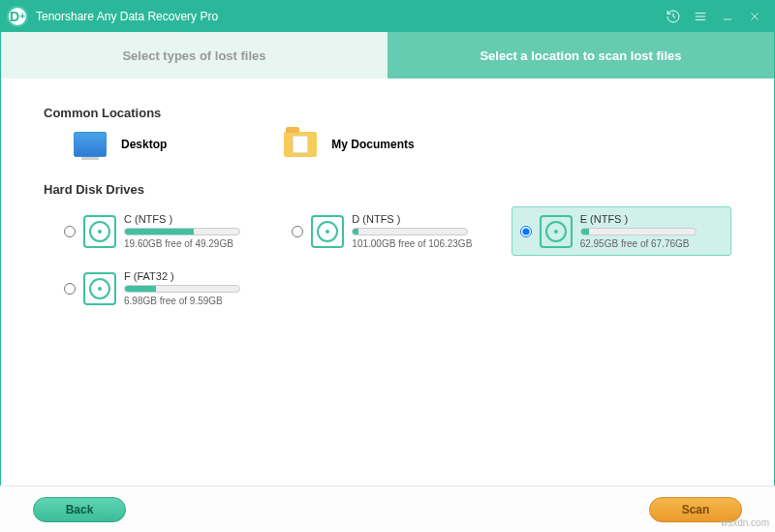  Describe the element at coordinates (422, 244) in the screenshot. I see `drive-free-text: 101.00GB free of 106.23GB` at that location.